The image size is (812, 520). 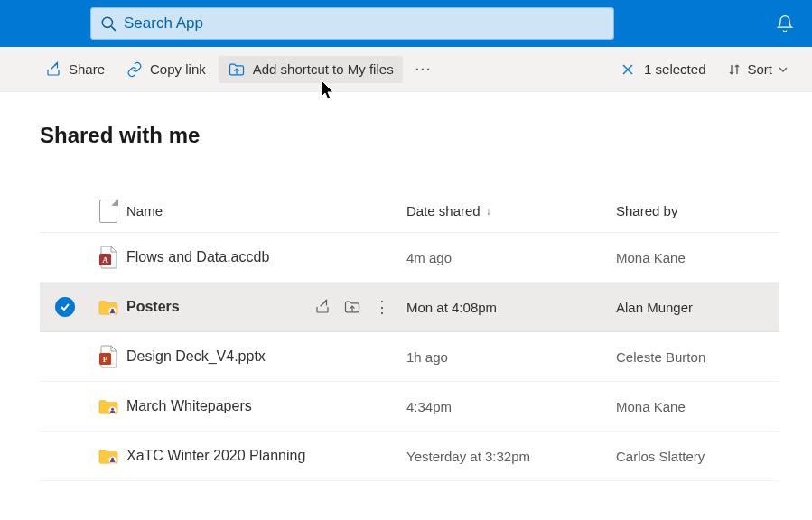 What do you see at coordinates (628, 70) in the screenshot?
I see `clear-selection-icon` at bounding box center [628, 70].